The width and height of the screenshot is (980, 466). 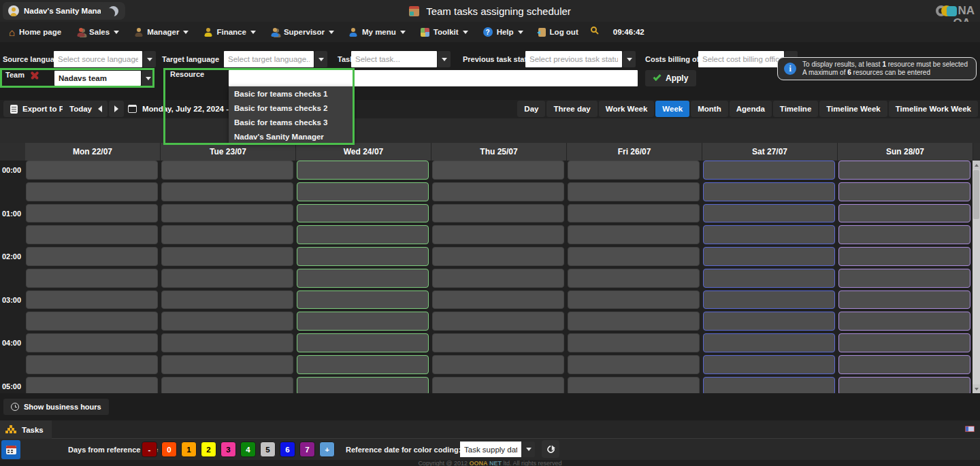 What do you see at coordinates (572, 109) in the screenshot?
I see `view-three-day: Three day` at bounding box center [572, 109].